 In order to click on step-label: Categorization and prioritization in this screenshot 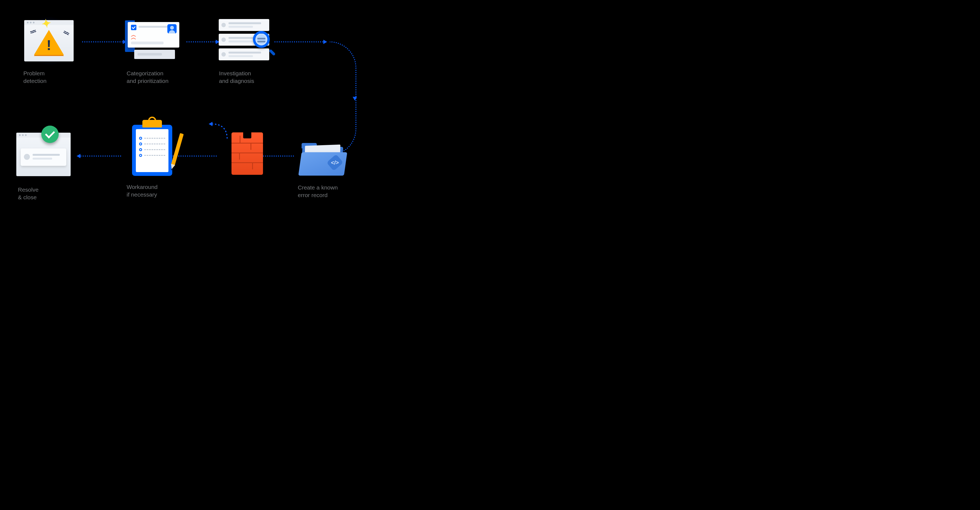, I will do `click(148, 78)`.